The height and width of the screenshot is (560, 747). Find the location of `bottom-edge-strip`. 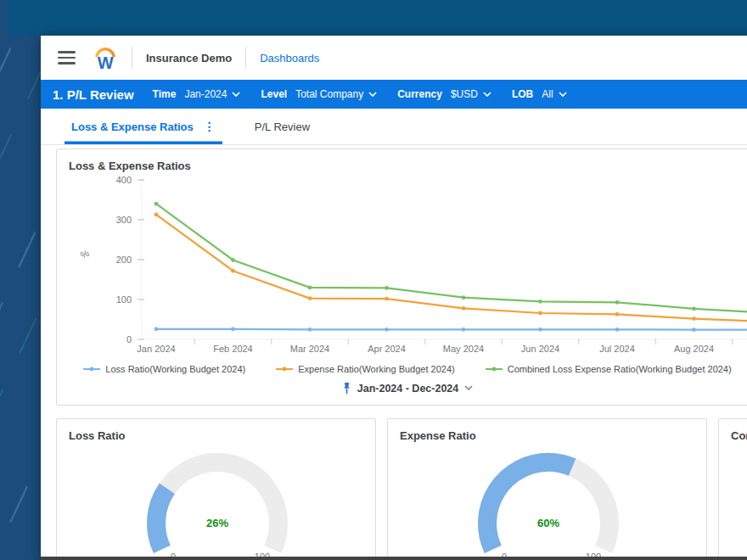

bottom-edge-strip is located at coordinates (394, 558).